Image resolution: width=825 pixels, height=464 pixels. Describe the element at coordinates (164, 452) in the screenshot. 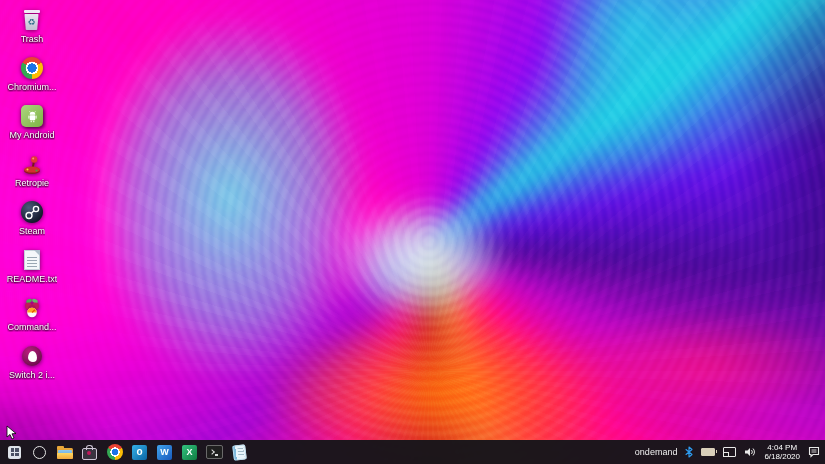

I see `word-icon: W` at that location.